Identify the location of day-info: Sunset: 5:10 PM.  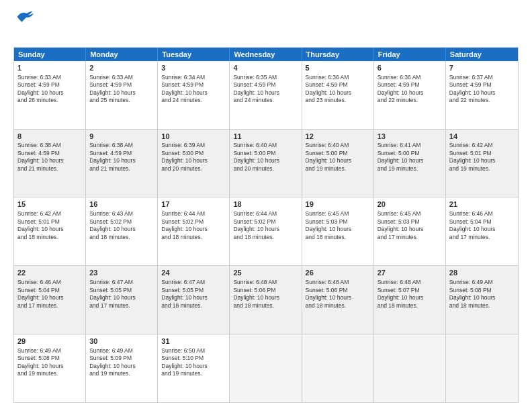
(193, 359).